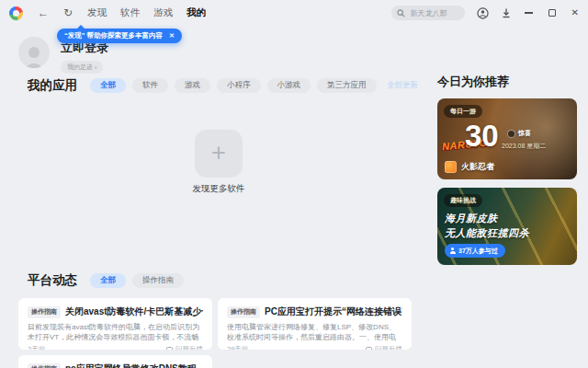 This screenshot has height=368, width=588. I want to click on footprints-link: 我的足迹 ›, so click(82, 67).